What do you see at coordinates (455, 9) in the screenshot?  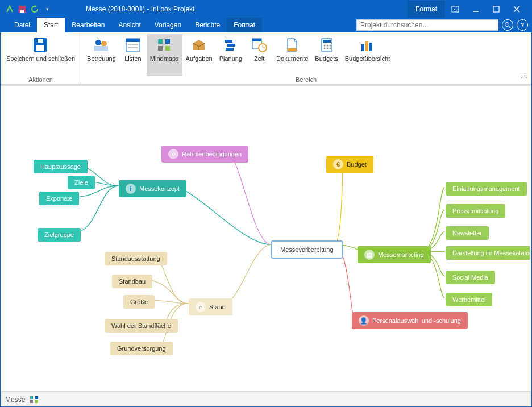 I see `ribbon-expand-icon` at bounding box center [455, 9].